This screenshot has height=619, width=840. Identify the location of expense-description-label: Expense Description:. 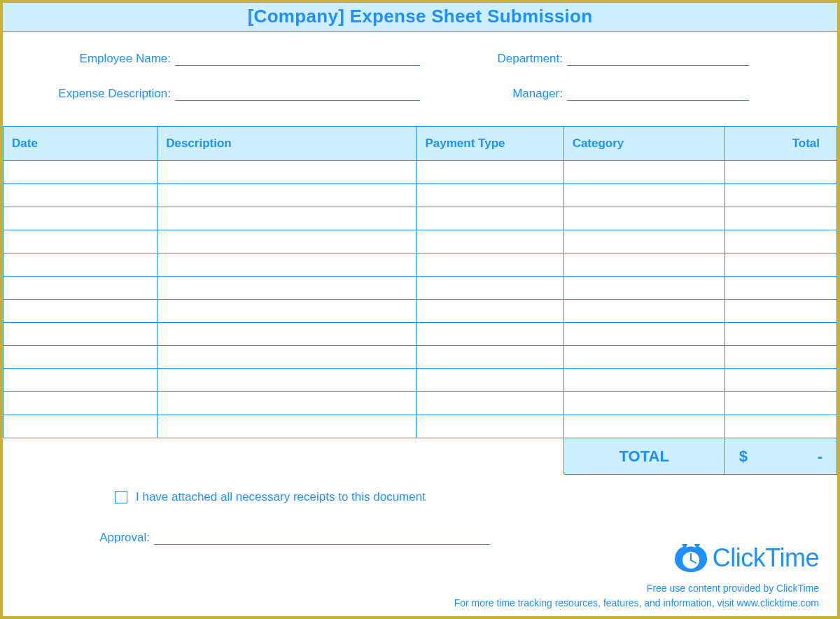
(101, 94).